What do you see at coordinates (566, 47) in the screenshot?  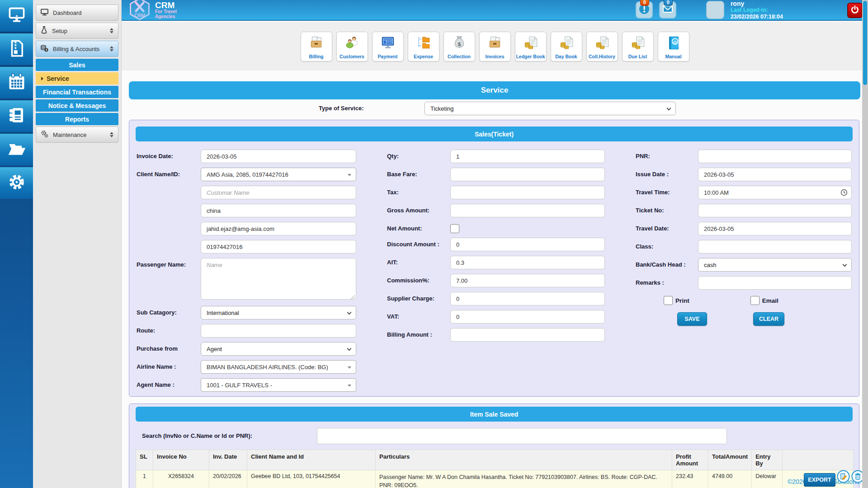 I see `toolbar-day-book-button: Day Book` at bounding box center [566, 47].